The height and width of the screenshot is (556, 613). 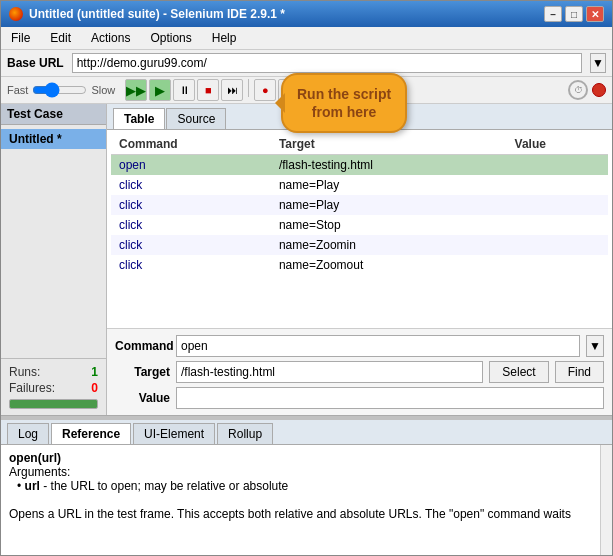 What do you see at coordinates (595, 346) in the screenshot?
I see `command-dropdown-btn: ▼` at bounding box center [595, 346].